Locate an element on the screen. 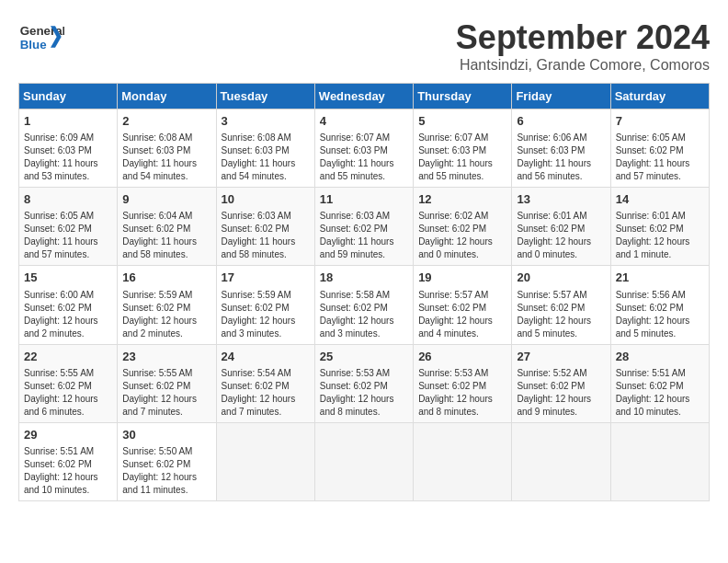  calendar-day-cell: 25Sunrise: 5:53 AMSunset: 6:02 PMDayligh… is located at coordinates (364, 383).